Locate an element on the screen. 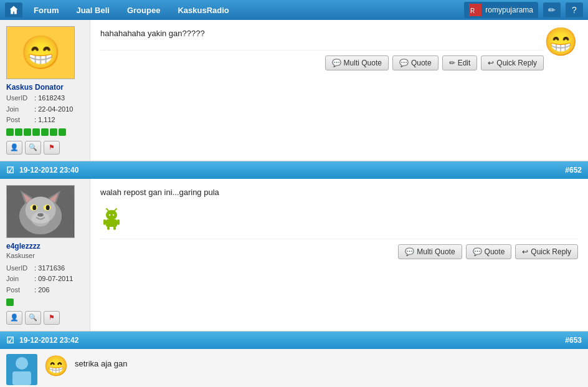 This screenshot has width=588, height=387. post-651-footer: 💬 Multi Quote 💬 Quote ✏ Edit ↩ Quick Rep… is located at coordinates (322, 60).